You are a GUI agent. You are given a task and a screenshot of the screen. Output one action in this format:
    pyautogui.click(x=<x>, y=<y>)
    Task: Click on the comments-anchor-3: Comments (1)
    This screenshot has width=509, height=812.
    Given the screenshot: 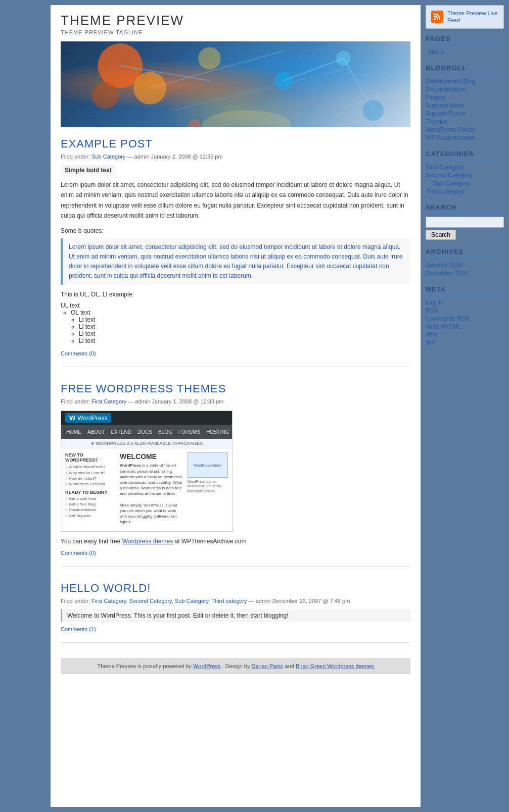 What is the action you would take?
    pyautogui.click(x=78, y=629)
    